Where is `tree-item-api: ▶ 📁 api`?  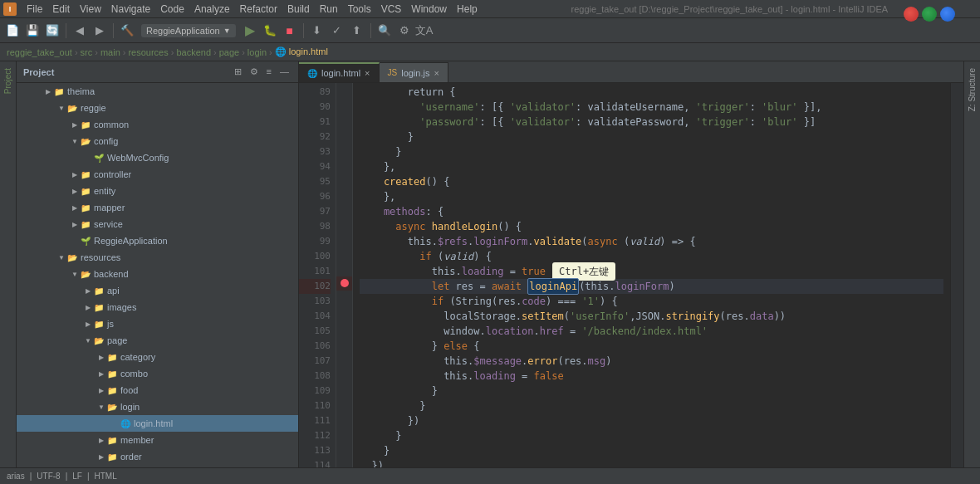
tree-item-api: ▶ 📁 api is located at coordinates (158, 291).